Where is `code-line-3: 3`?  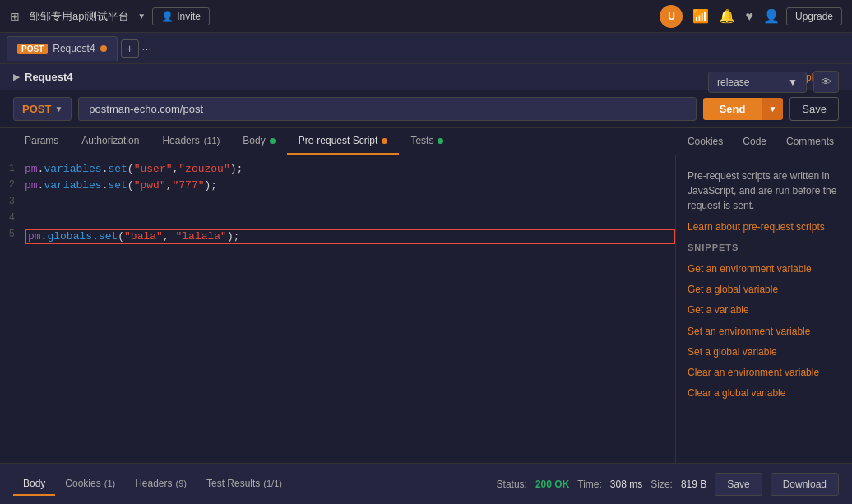 code-line-3: 3 is located at coordinates (337, 203).